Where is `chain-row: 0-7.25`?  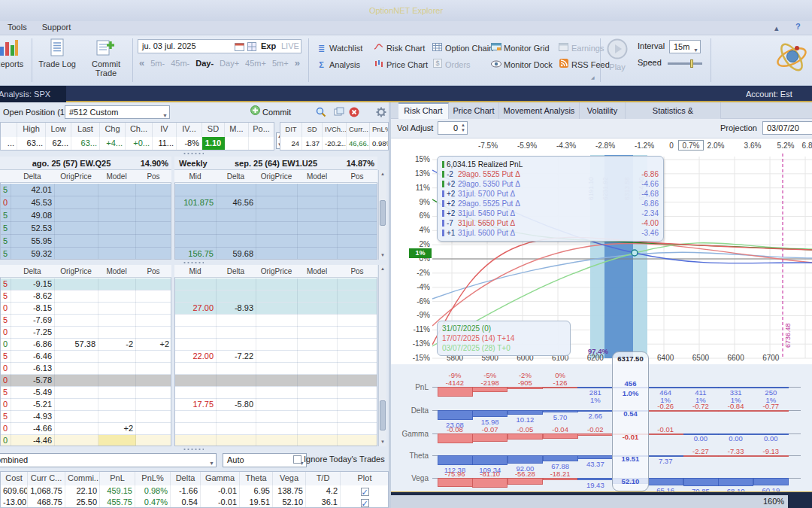 chain-row: 0-7.25 is located at coordinates (86, 333).